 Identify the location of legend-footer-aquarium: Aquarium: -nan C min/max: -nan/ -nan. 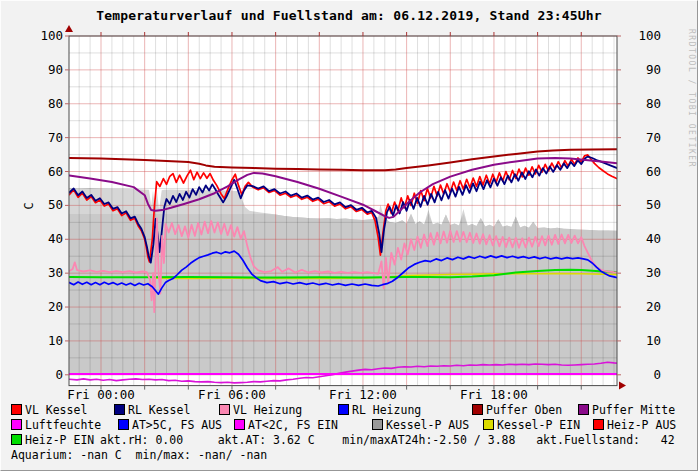
(139, 455).